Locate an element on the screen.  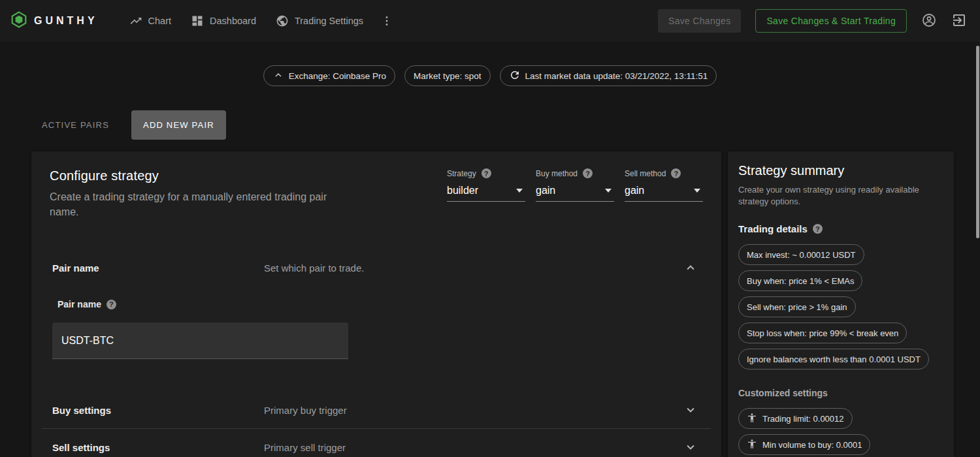
buy-method-select-field: Buy method ? gain is located at coordinates (575, 194).